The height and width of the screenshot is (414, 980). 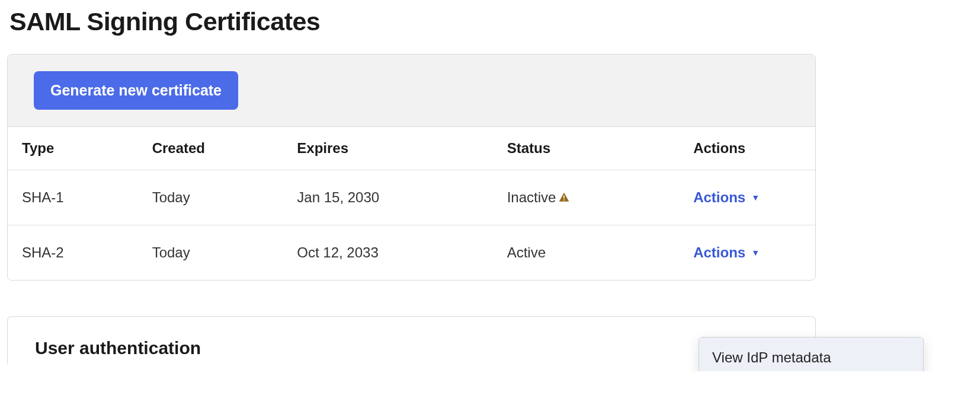 I want to click on column-header-expires: Expires, so click(x=387, y=148).